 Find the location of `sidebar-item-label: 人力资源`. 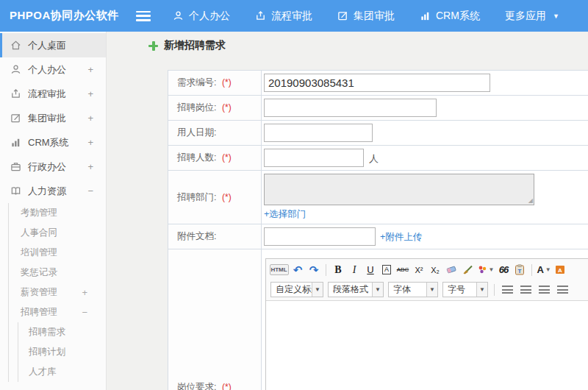

sidebar-item-label: 人力资源 is located at coordinates (47, 191).